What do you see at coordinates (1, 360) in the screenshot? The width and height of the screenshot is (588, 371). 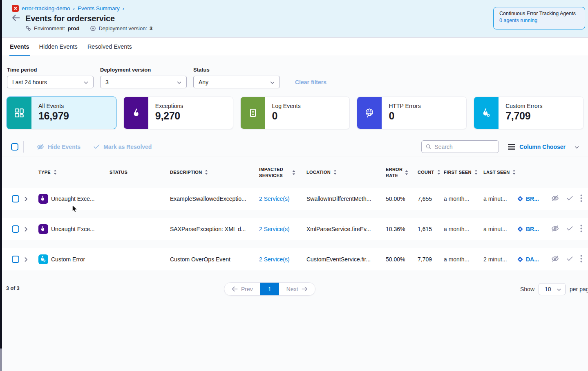 I see `sidebar-scrollbar` at bounding box center [1, 360].